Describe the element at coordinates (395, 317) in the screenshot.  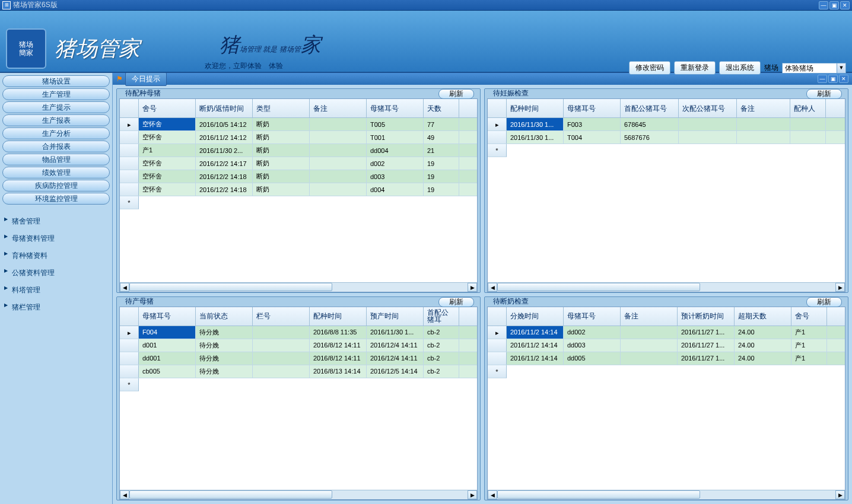
I see `column-header: 预产时间` at that location.